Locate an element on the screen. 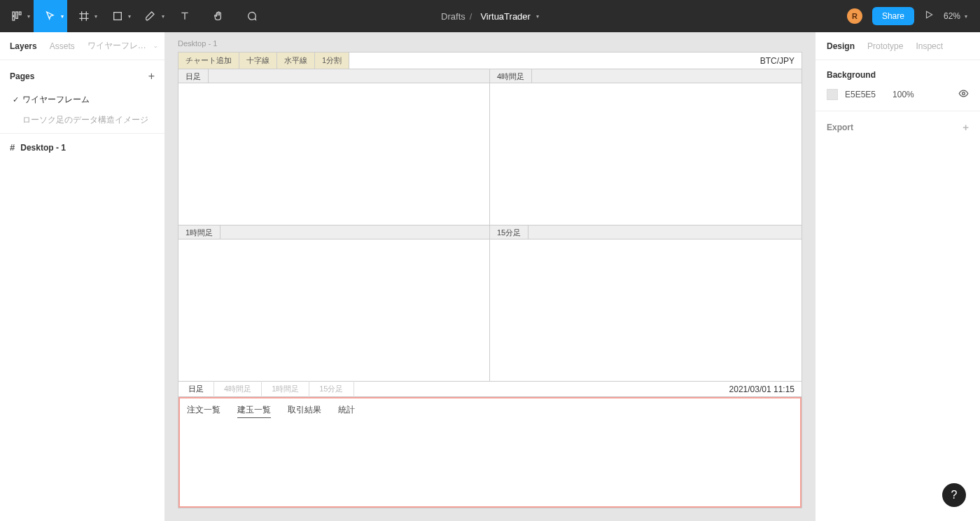 The height and width of the screenshot is (521, 980). page-item-label: ワイヤーフレーム is located at coordinates (56, 99).